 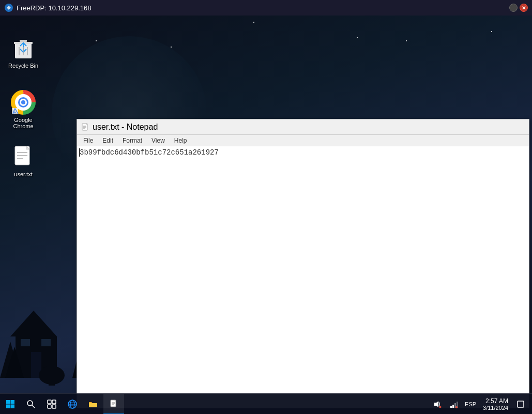 I want to click on clock-time: 2:57 AM, so click(x=495, y=401).